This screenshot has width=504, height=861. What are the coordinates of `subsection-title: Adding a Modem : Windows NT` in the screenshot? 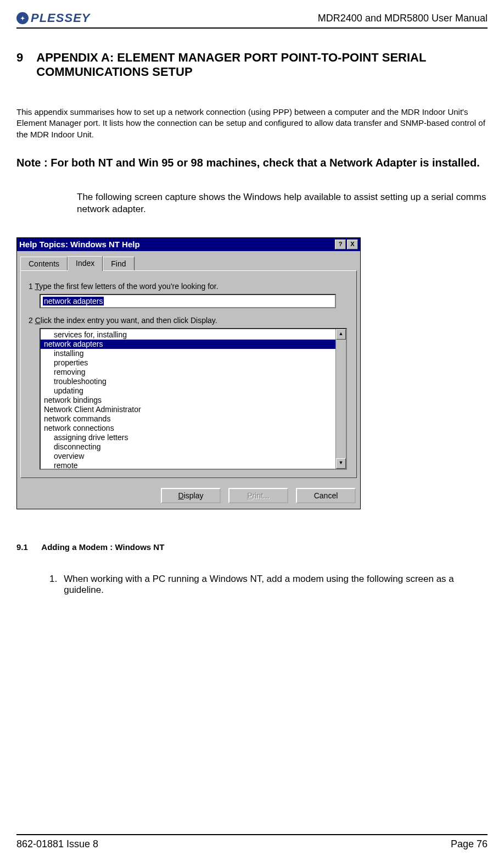 It's located at (103, 547).